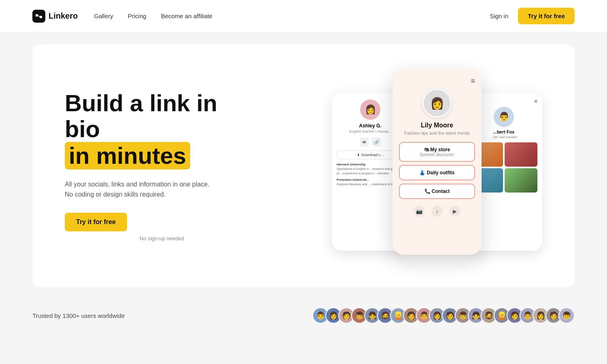  I want to click on phone-center-btn1: 🛍 My store Summer discounts!, so click(437, 152).